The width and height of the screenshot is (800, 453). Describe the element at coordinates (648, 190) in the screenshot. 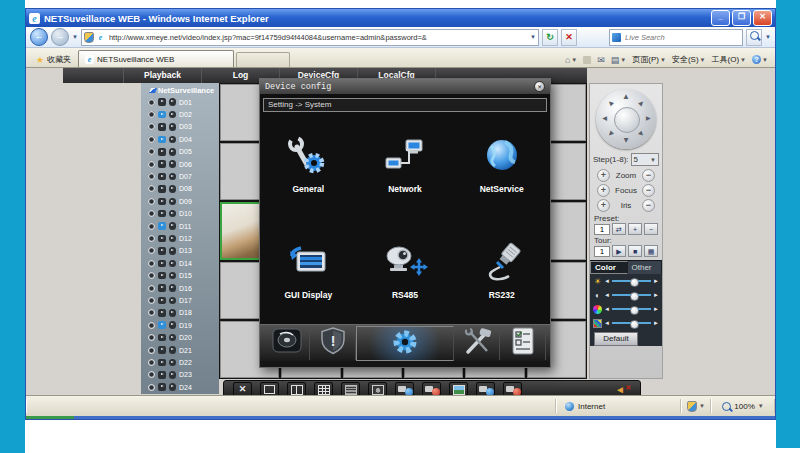

I see `focus-minus-button: −` at that location.